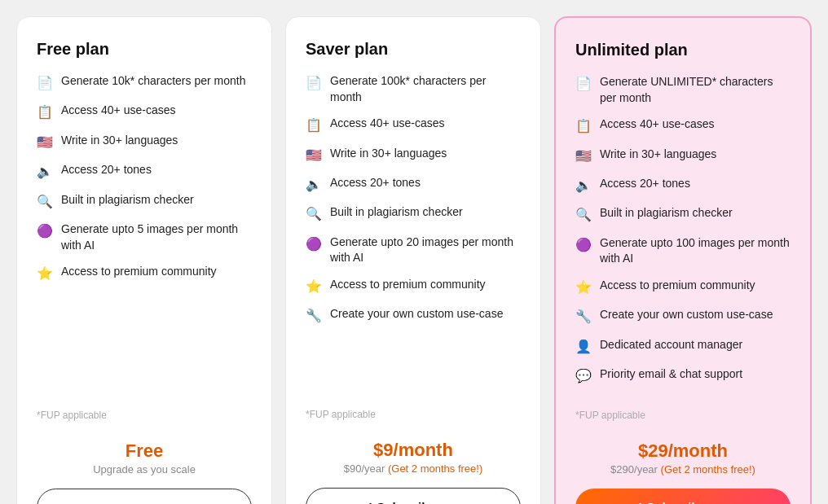  What do you see at coordinates (683, 50) in the screenshot?
I see `plan-title-unlimited: Unlimited plan` at bounding box center [683, 50].